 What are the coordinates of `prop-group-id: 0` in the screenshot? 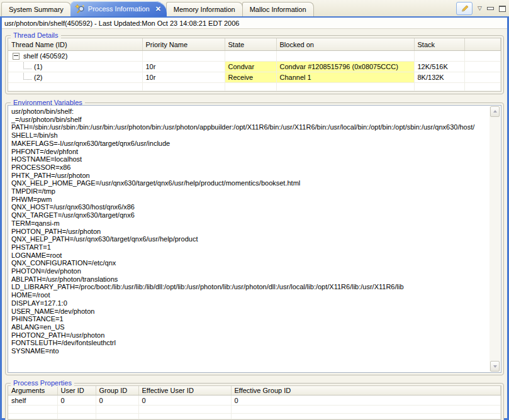 It's located at (117, 401).